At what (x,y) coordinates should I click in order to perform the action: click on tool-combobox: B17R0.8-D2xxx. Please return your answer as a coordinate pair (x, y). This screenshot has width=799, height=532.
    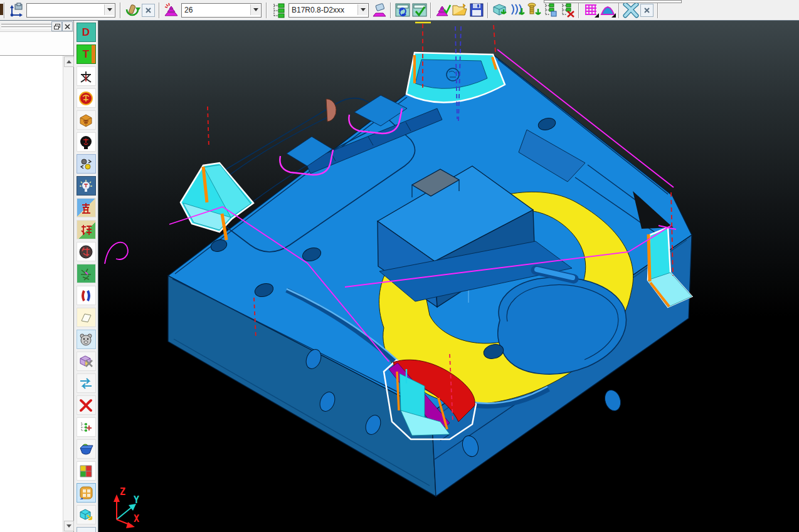
    Looking at the image, I should click on (329, 10).